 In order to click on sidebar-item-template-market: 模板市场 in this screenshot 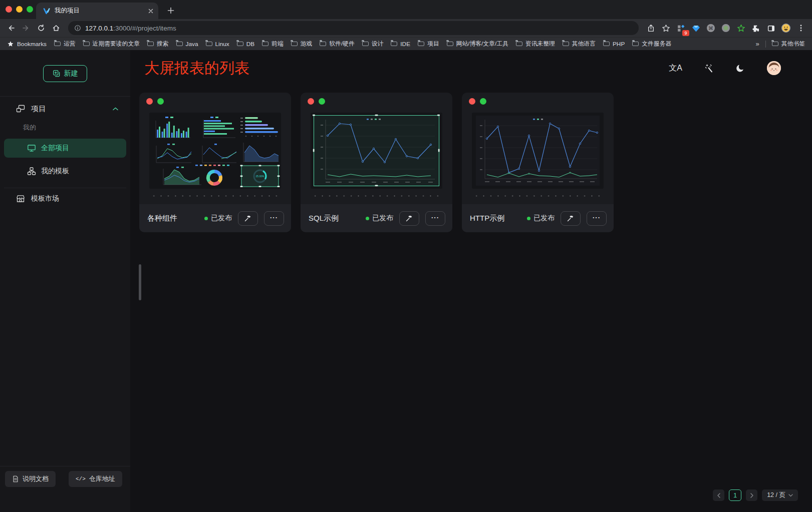, I will do `click(65, 199)`.